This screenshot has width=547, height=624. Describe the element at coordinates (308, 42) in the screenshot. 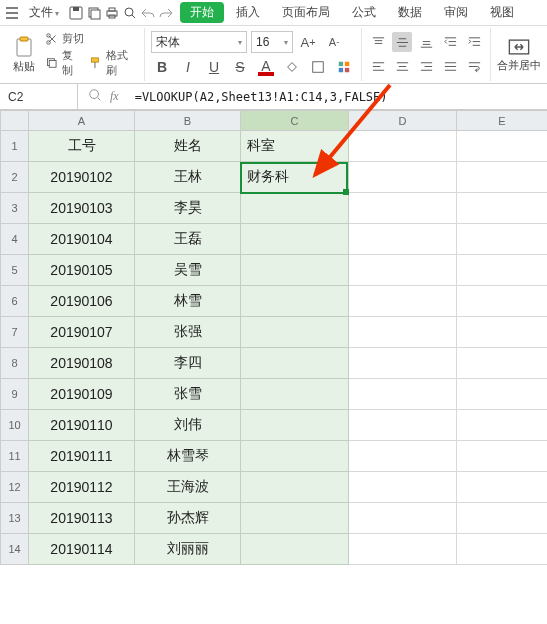

I see `increase-font-icon: A+` at that location.